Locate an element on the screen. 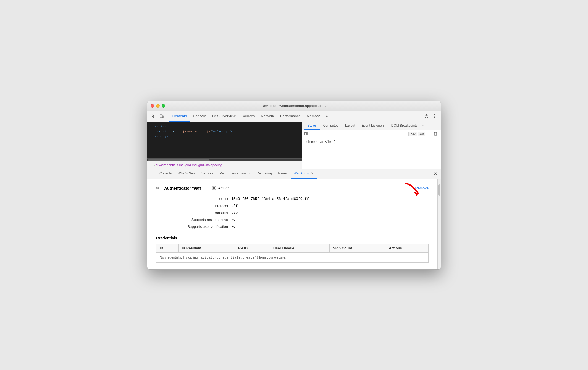 The width and height of the screenshot is (588, 370). col-actions: Actions is located at coordinates (407, 248).